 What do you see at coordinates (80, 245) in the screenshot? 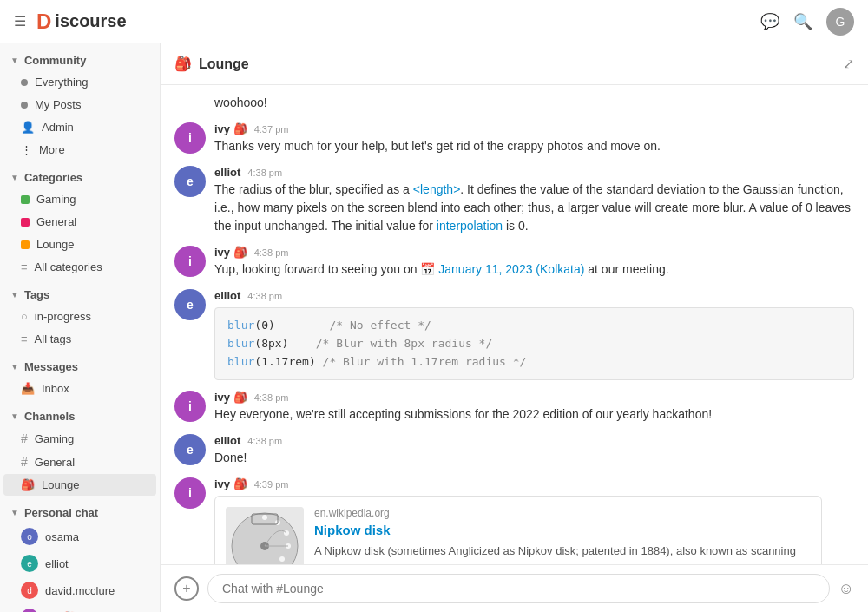
I see `sidebar-item-lounge-cat: Lounge` at bounding box center [80, 245].